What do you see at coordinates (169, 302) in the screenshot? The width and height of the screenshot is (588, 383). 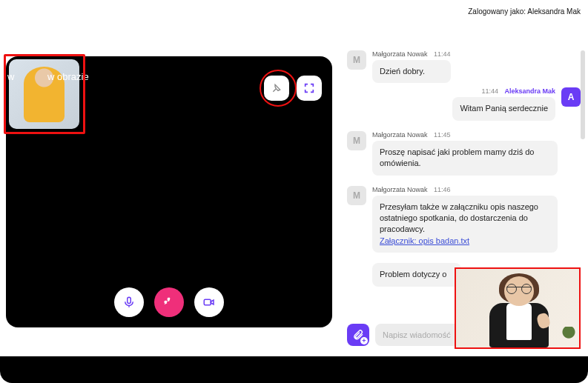 I see `end-call-button` at bounding box center [169, 302].